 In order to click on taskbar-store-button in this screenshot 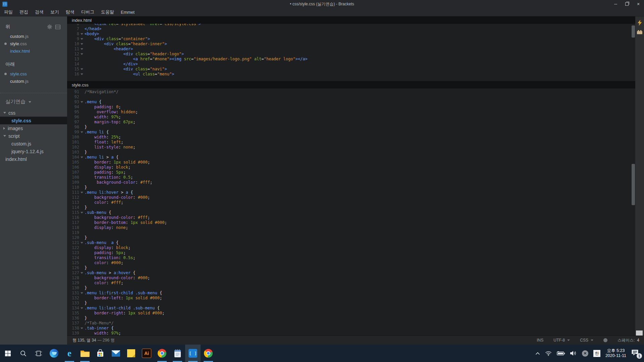, I will do `click(100, 353)`.